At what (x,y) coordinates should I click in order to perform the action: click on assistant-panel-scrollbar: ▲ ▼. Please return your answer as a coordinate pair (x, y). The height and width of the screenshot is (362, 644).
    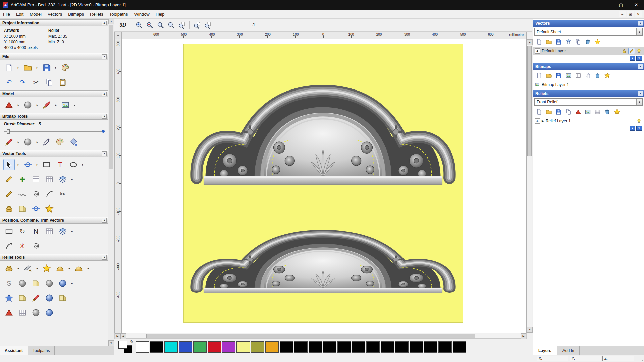
    Looking at the image, I should click on (111, 182).